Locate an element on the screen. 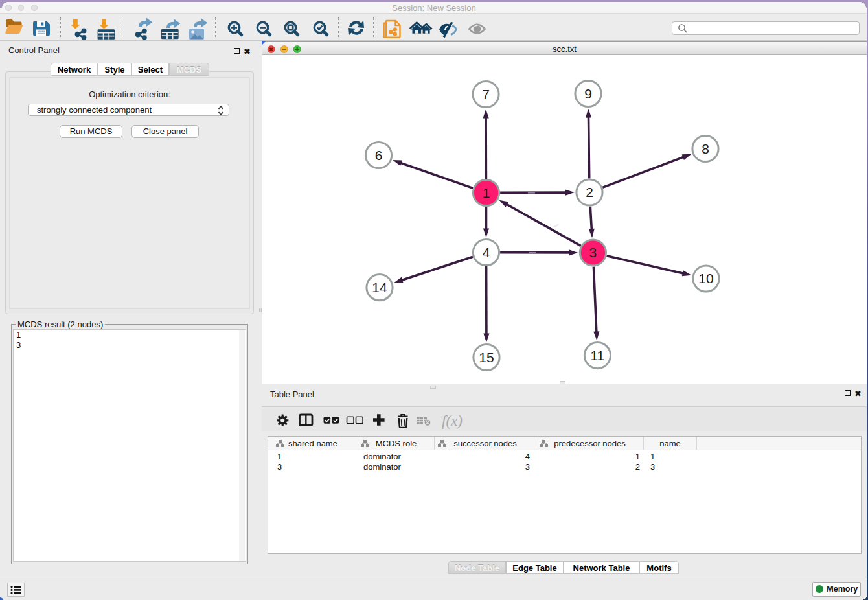 This screenshot has height=600, width=868. svg-text: 15 is located at coordinates (486, 358).